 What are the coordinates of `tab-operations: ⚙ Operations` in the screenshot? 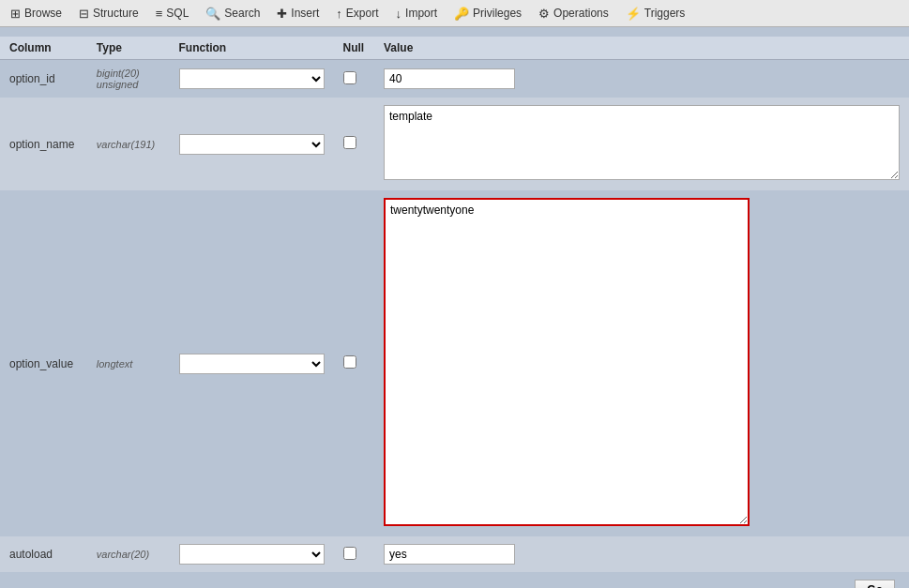 It's located at (574, 13).